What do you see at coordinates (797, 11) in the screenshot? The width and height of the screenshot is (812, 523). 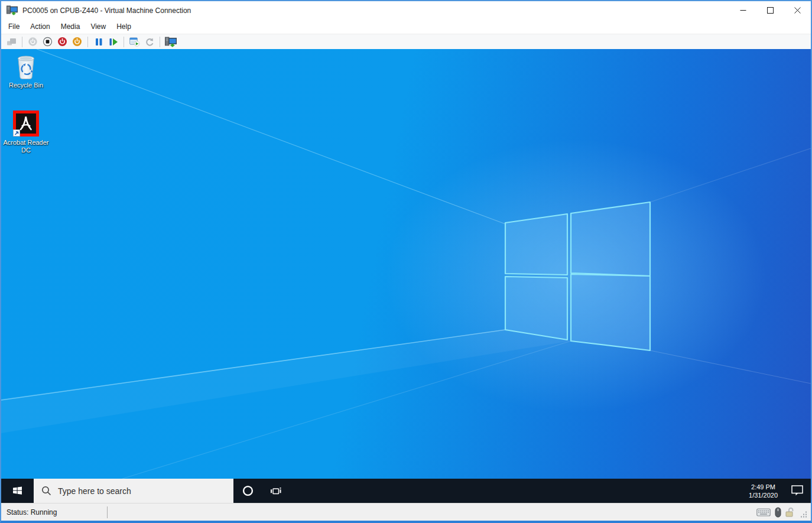 I see `close-button` at bounding box center [797, 11].